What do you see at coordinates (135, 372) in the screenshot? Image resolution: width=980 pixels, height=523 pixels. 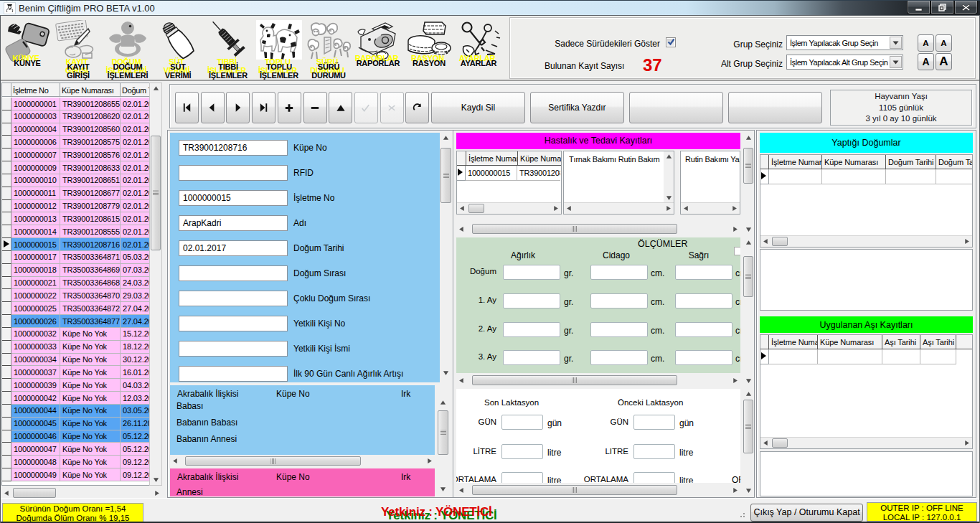 I see `cell-dogum-tarihi: 16.01.20` at bounding box center [135, 372].